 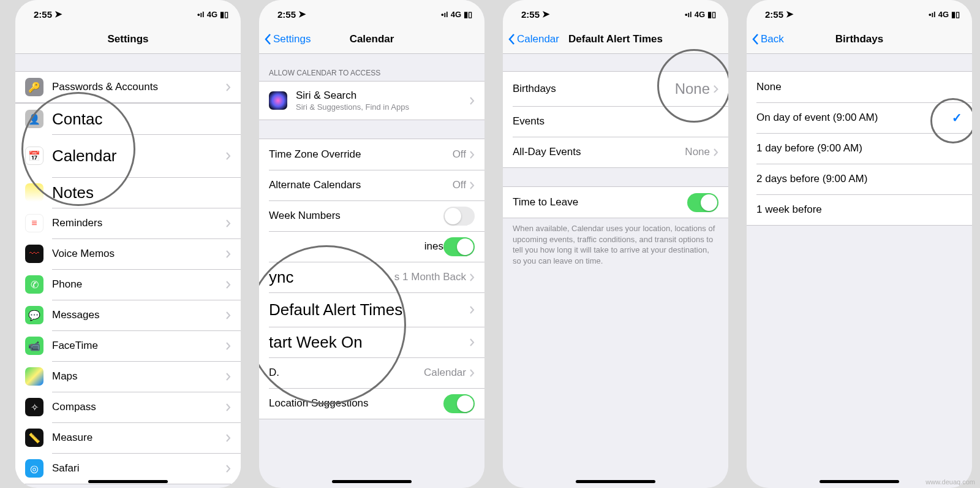 I want to click on row-phone: ✆ Phone, so click(x=128, y=284).